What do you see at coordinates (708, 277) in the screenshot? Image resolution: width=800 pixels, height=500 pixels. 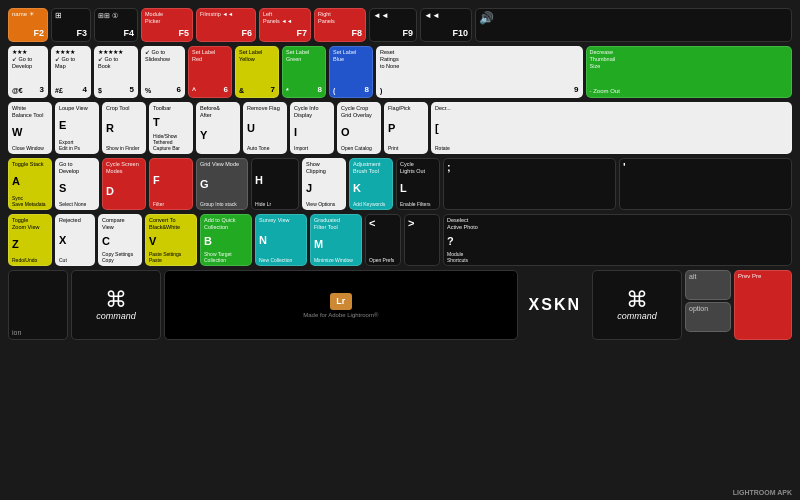 I see `alt-label: alt` at bounding box center [708, 277].